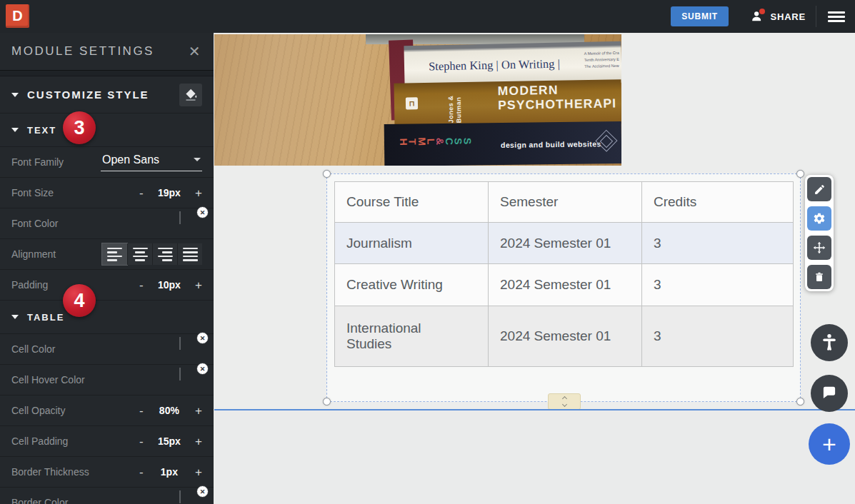  I want to click on white-book-title: Stephen King | On Writing |, so click(494, 66).